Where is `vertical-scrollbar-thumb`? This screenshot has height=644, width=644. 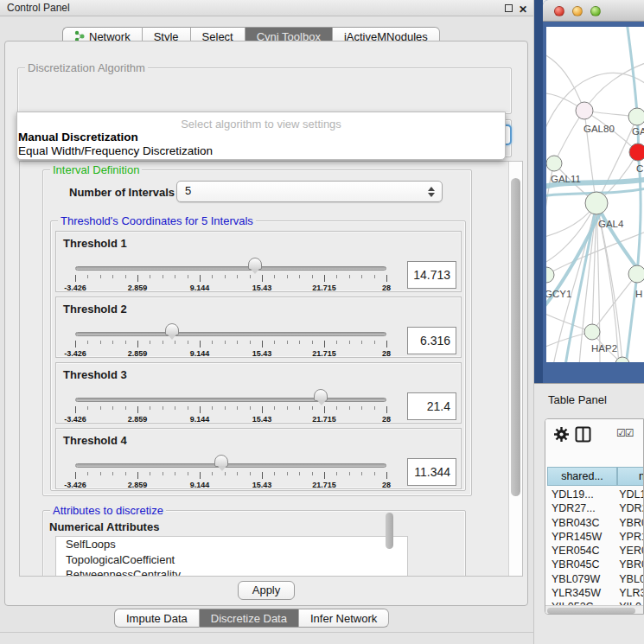 vertical-scrollbar-thumb is located at coordinates (515, 337).